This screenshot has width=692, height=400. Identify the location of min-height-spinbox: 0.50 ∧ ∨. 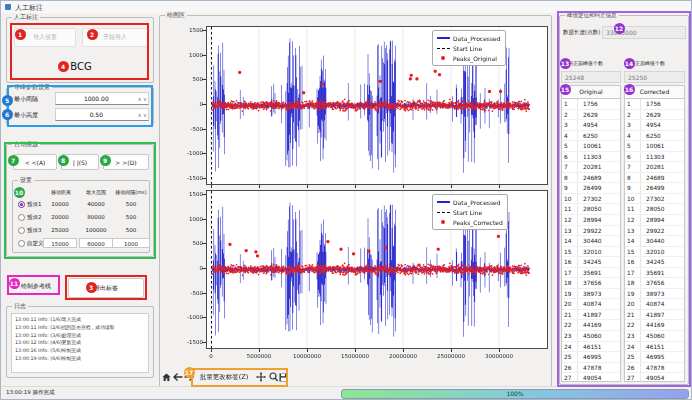
(102, 114).